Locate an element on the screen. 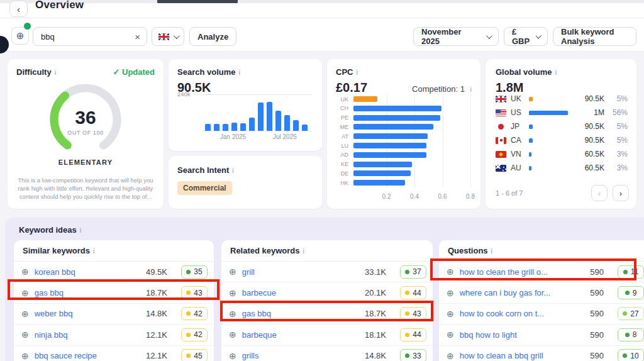  keyword-input is located at coordinates (88, 36).